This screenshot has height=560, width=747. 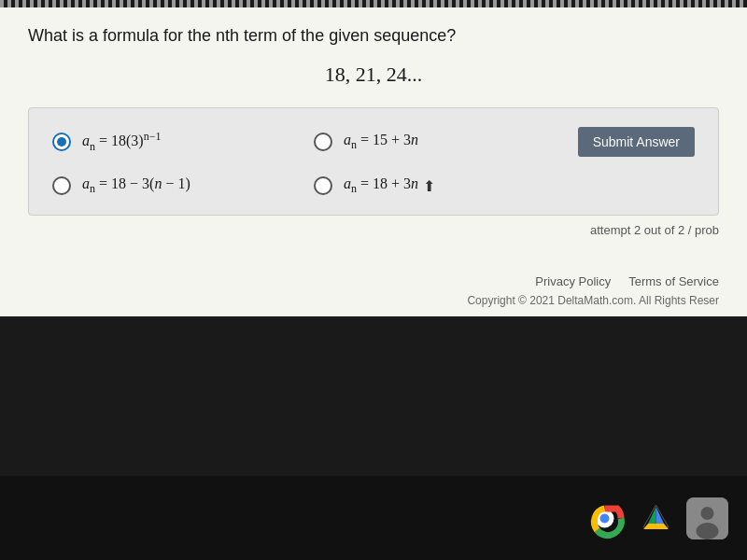 I want to click on option-c-label: an = 18 − 3(n − 1), so click(x=136, y=186).